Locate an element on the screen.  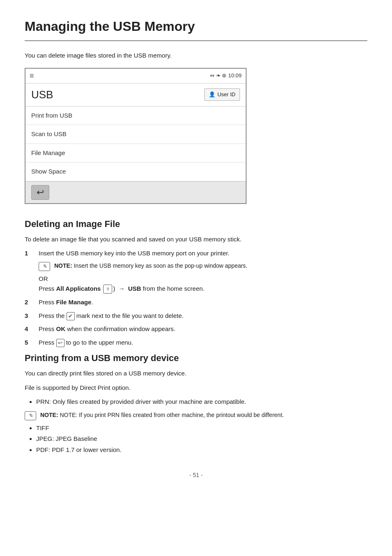
step-num-4: 4 is located at coordinates (28, 329).